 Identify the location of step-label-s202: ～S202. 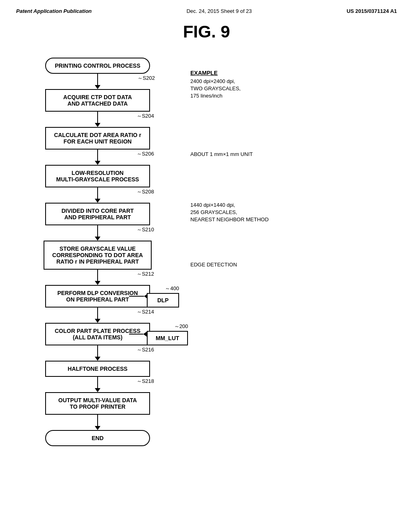
(146, 78).